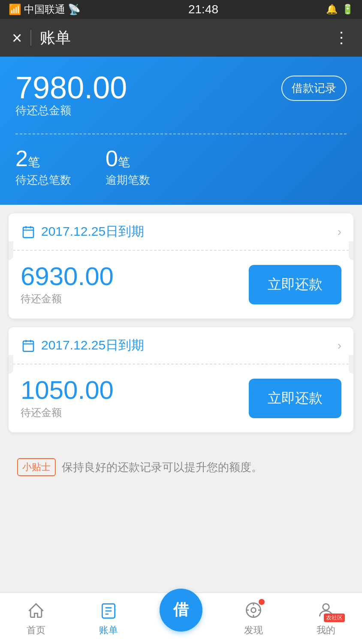 This screenshot has height=644, width=362. Describe the element at coordinates (181, 9) in the screenshot. I see `status-bar: 📶 中国联通 📡 21:48 🔔 🔋` at that location.